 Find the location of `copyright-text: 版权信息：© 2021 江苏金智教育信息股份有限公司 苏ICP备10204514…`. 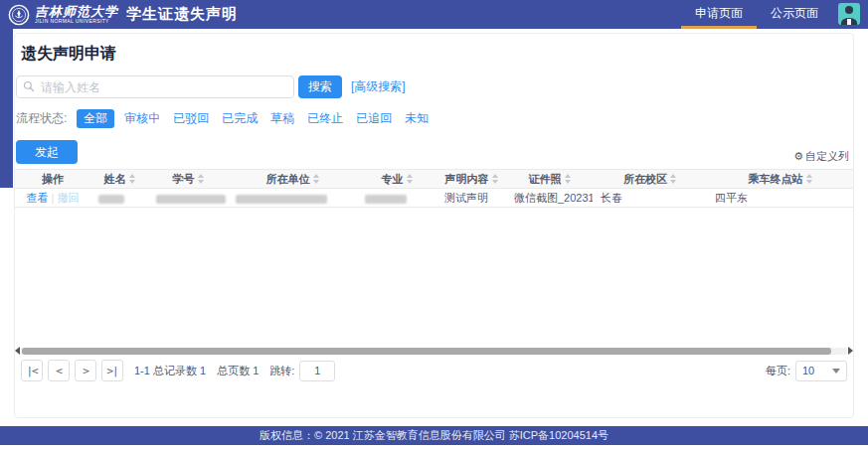

copyright-text: 版权信息：© 2021 江苏金智教育信息股份有限公司 苏ICP备10204514… is located at coordinates (434, 435).